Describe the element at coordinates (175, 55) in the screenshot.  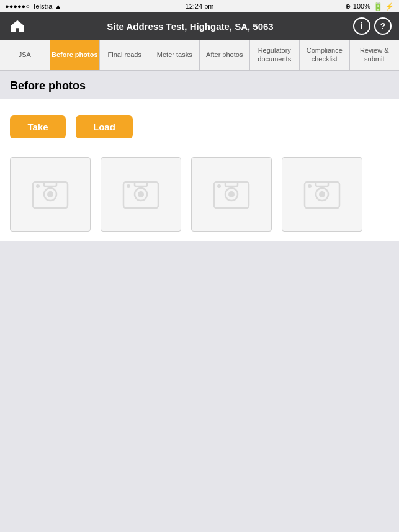
I see `tab-meter-tasks: Meter tasks` at that location.